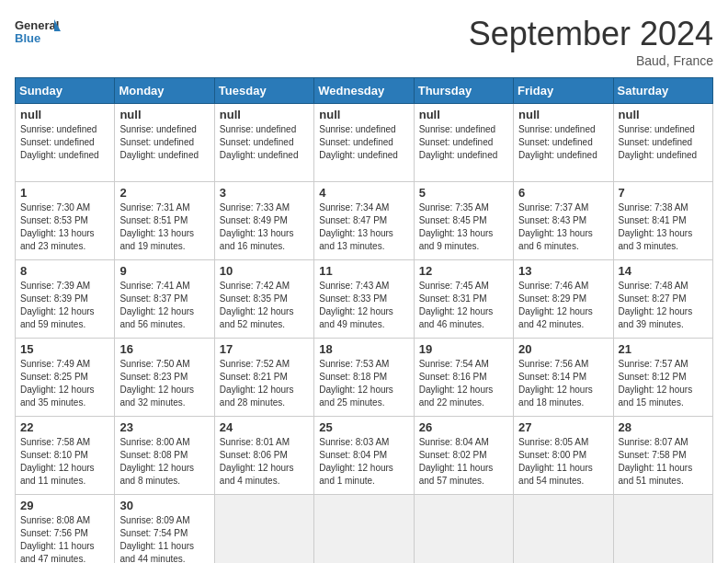 The height and width of the screenshot is (563, 728). What do you see at coordinates (165, 530) in the screenshot?
I see `calendar-cell: 30 Sunrise: 8:09 AM Sunset: 7:54 PM Dayl…` at bounding box center [165, 530].